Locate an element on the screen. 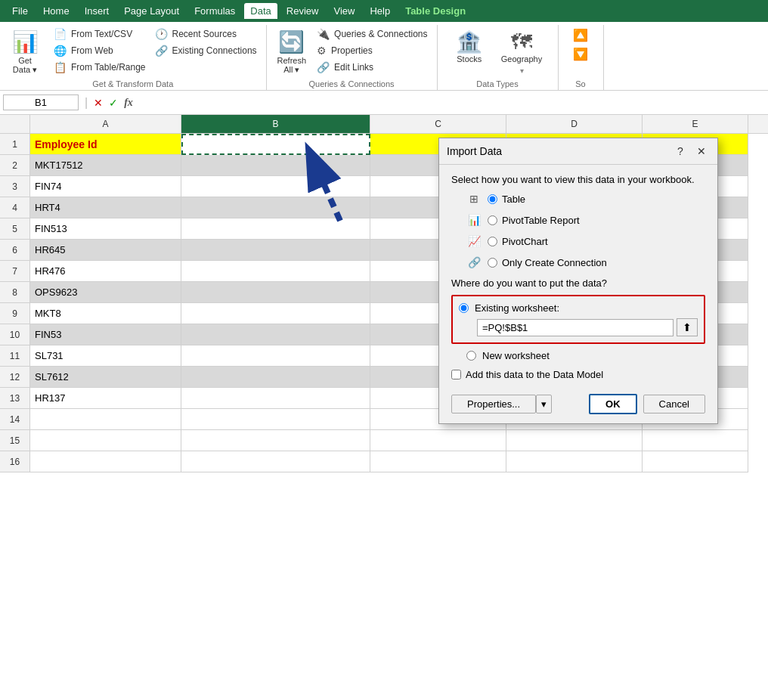  cancel-icon: ✕ is located at coordinates (98, 103).